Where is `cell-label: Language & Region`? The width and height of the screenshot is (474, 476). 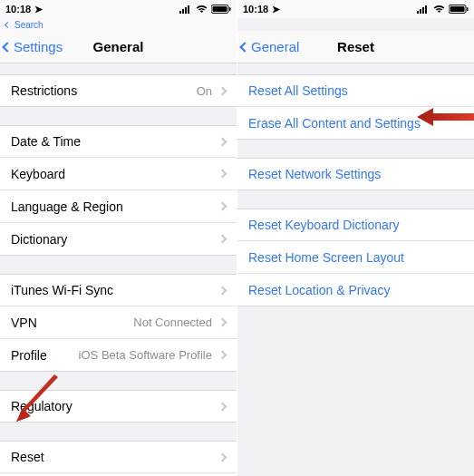
cell-label: Language & Region is located at coordinates (67, 207).